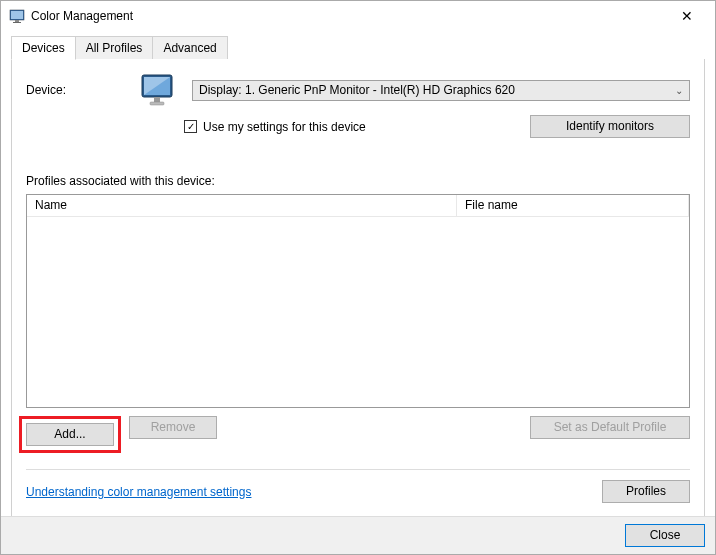 This screenshot has height=555, width=716. What do you see at coordinates (190, 48) in the screenshot?
I see `tab-advanced: Advanced` at bounding box center [190, 48].